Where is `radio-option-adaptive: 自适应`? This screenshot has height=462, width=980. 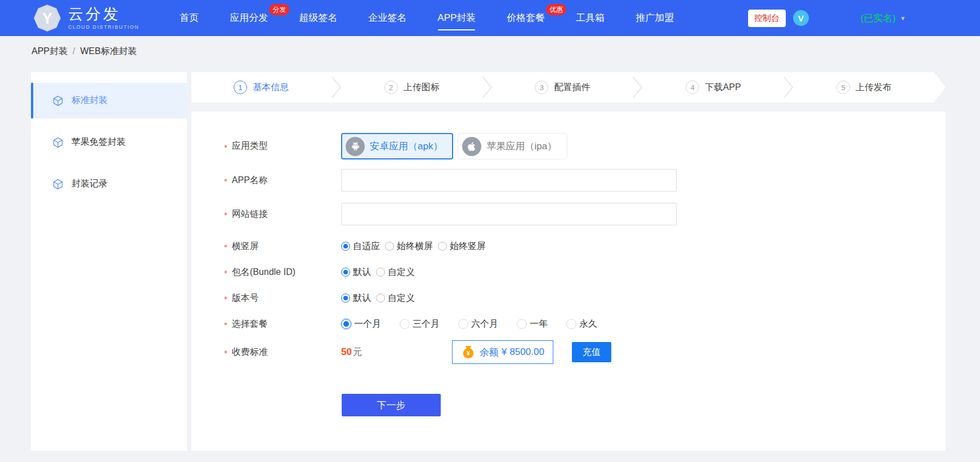 radio-option-adaptive: 自适应 is located at coordinates (360, 247).